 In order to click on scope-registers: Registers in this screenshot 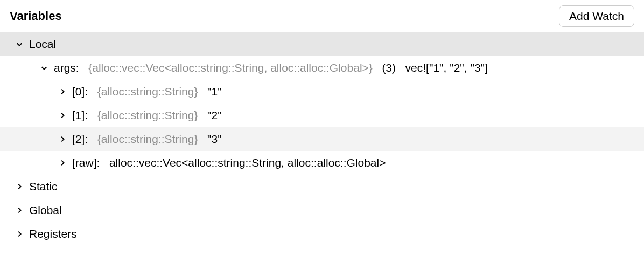, I will do `click(322, 234)`.